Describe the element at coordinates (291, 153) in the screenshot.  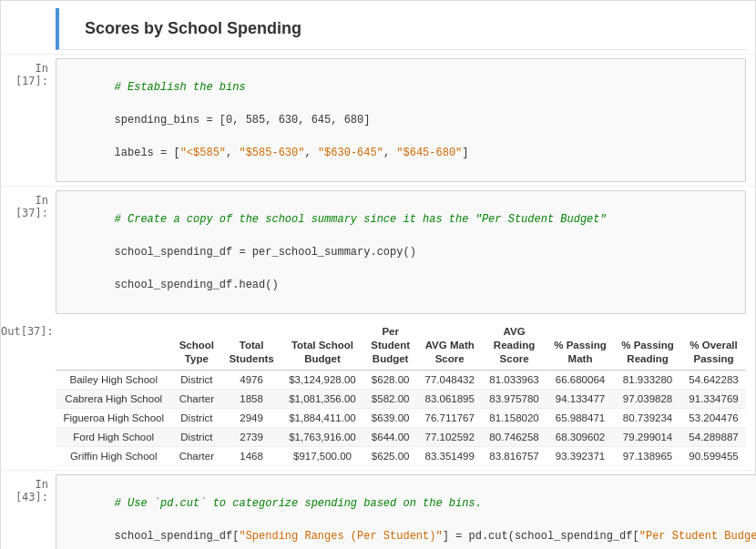
I see `code-line-17-3: labels = ["<$585", "$585-630", "$630-645…` at that location.